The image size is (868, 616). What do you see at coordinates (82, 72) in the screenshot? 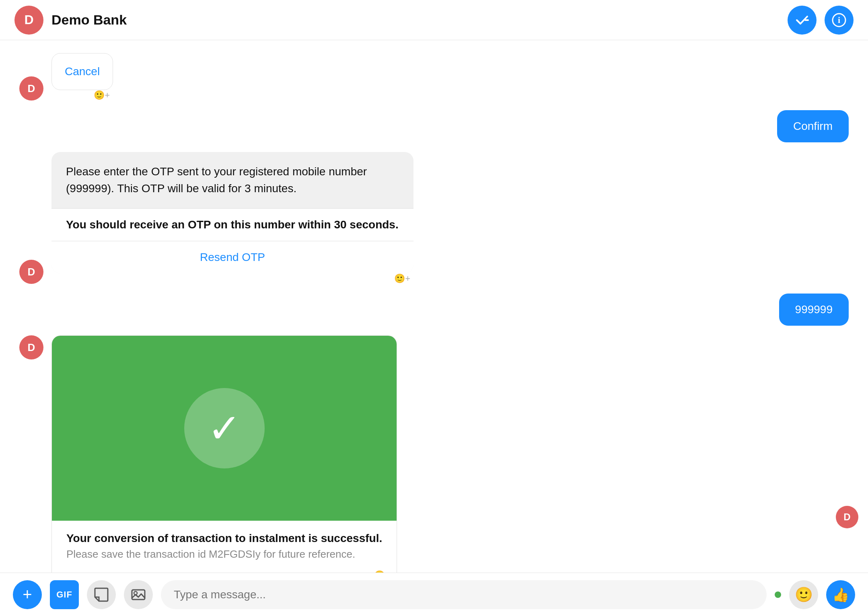
I see `cancel-button: Cancel` at bounding box center [82, 72].